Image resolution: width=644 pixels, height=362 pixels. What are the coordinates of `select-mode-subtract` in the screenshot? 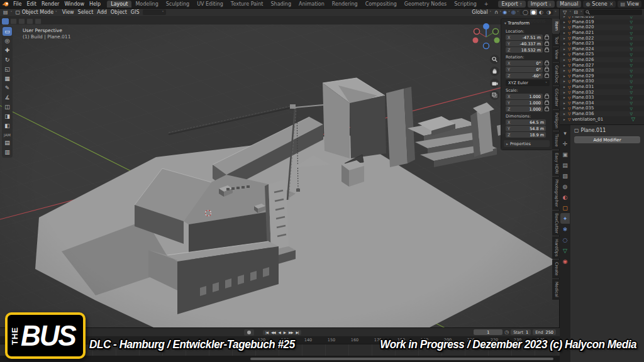 It's located at (21, 21).